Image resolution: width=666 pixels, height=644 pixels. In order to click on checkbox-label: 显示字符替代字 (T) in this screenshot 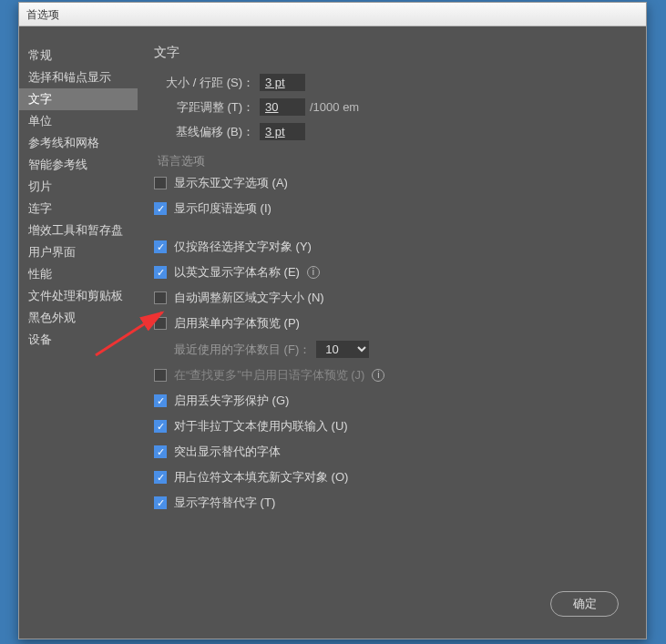, I will do `click(224, 503)`.